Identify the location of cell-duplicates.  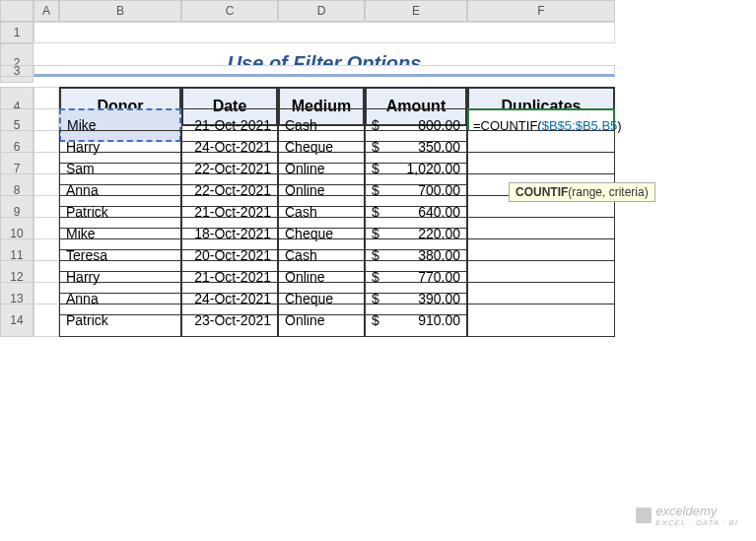
(541, 320).